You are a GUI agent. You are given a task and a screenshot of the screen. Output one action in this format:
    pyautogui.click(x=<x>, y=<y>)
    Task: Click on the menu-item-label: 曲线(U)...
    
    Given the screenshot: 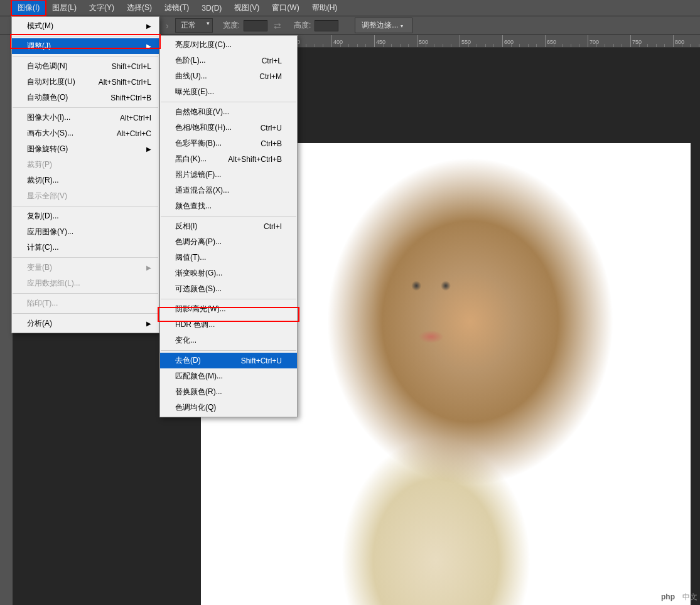 What is the action you would take?
    pyautogui.click(x=191, y=77)
    